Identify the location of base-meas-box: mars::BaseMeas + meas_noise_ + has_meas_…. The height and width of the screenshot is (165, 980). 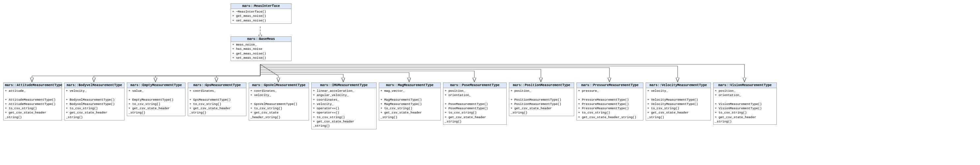
(261, 49).